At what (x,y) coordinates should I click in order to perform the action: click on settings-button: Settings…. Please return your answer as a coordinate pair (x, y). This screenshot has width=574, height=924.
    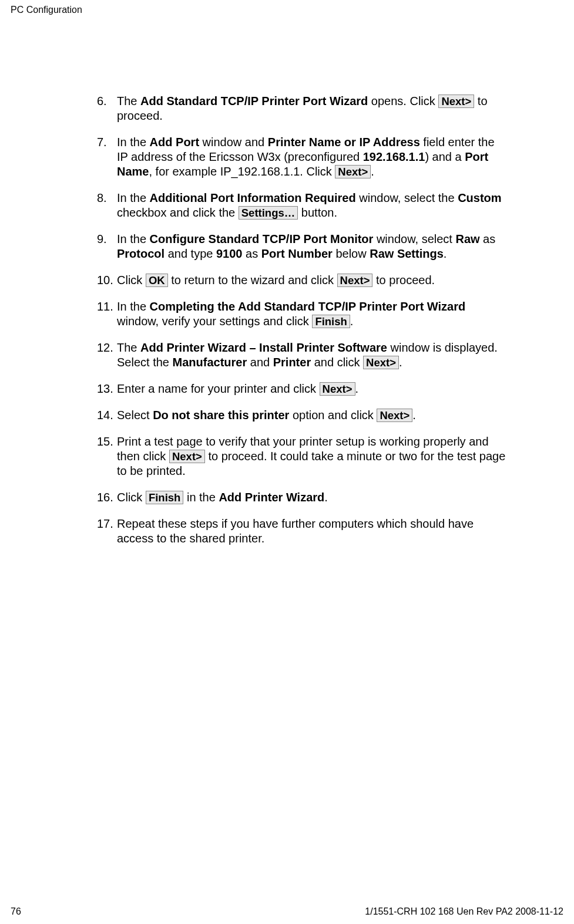
    Looking at the image, I should click on (268, 213).